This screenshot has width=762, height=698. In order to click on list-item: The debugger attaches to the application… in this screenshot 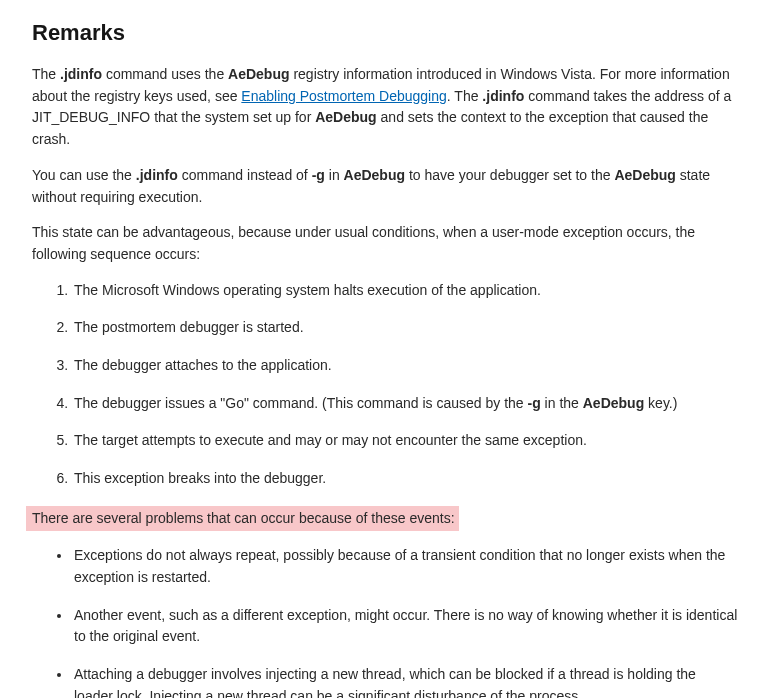, I will do `click(405, 366)`.